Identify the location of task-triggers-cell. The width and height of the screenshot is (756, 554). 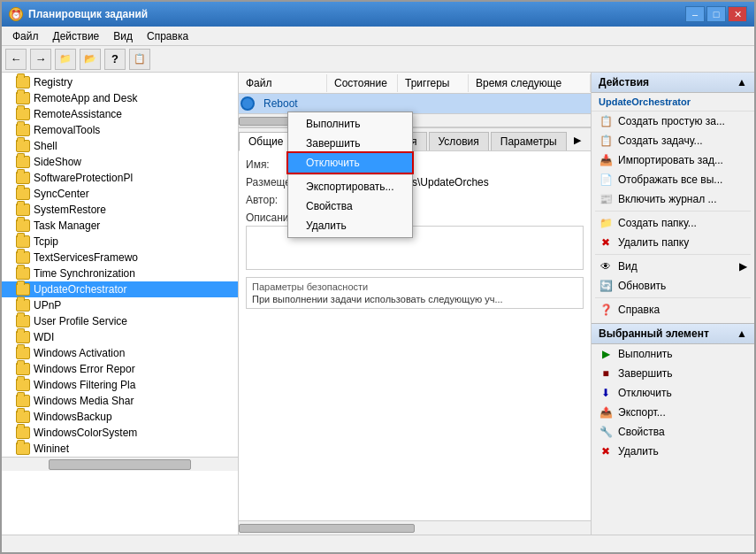
(348, 104).